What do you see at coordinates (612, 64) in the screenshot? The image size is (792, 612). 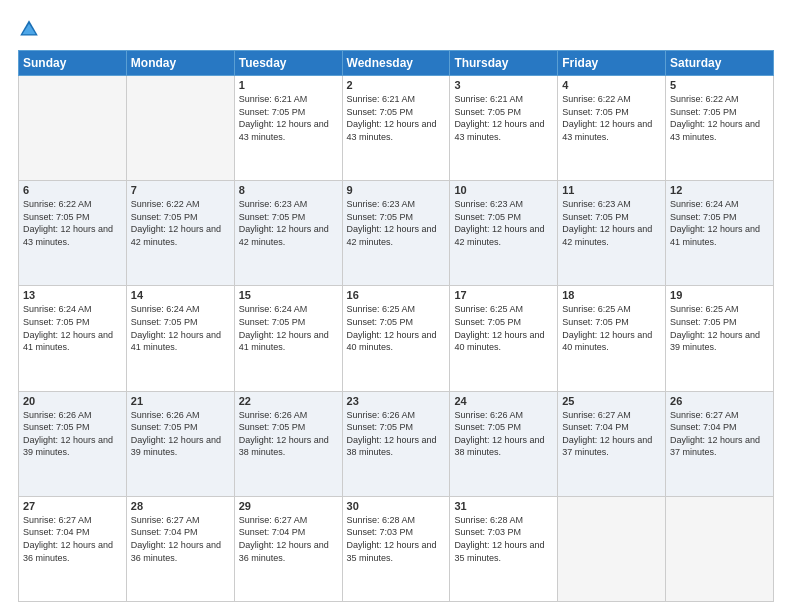 I see `weekday-header-friday: Friday` at bounding box center [612, 64].